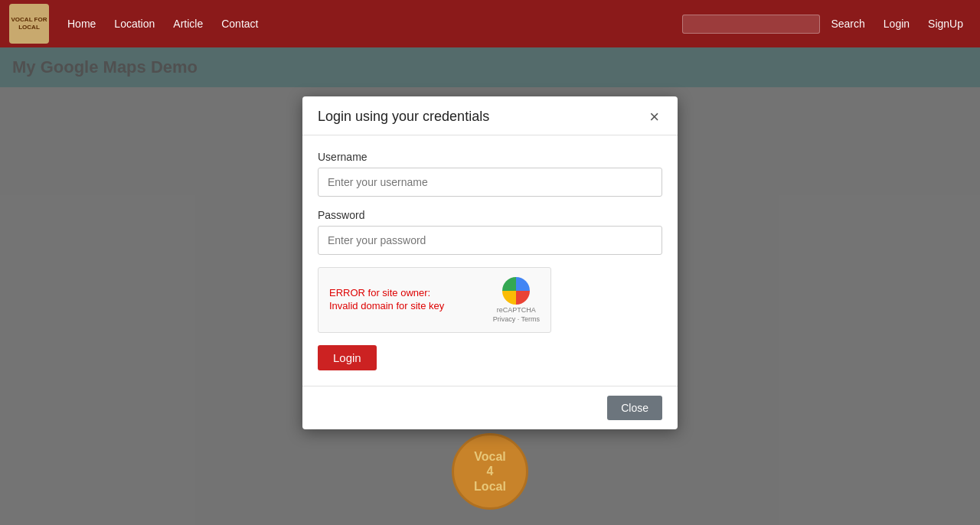 Image resolution: width=980 pixels, height=525 pixels. What do you see at coordinates (403, 116) in the screenshot?
I see `modal-title: Login using your credentials` at bounding box center [403, 116].